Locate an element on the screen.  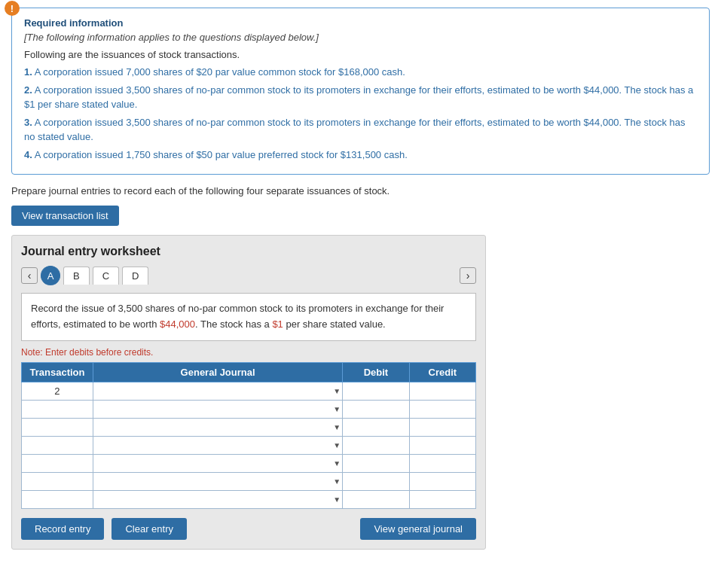
info-icon: ! is located at coordinates (12, 8).